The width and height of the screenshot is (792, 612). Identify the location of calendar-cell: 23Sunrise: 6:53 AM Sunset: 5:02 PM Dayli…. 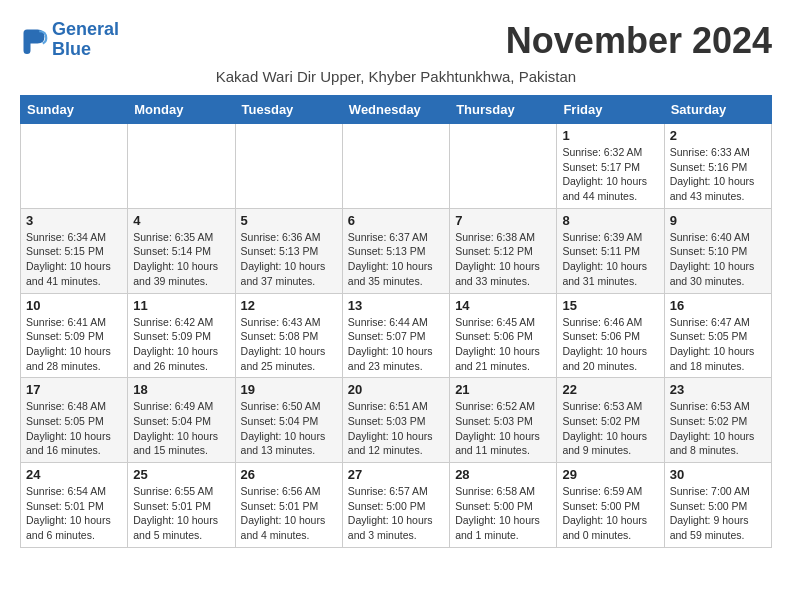
(718, 420).